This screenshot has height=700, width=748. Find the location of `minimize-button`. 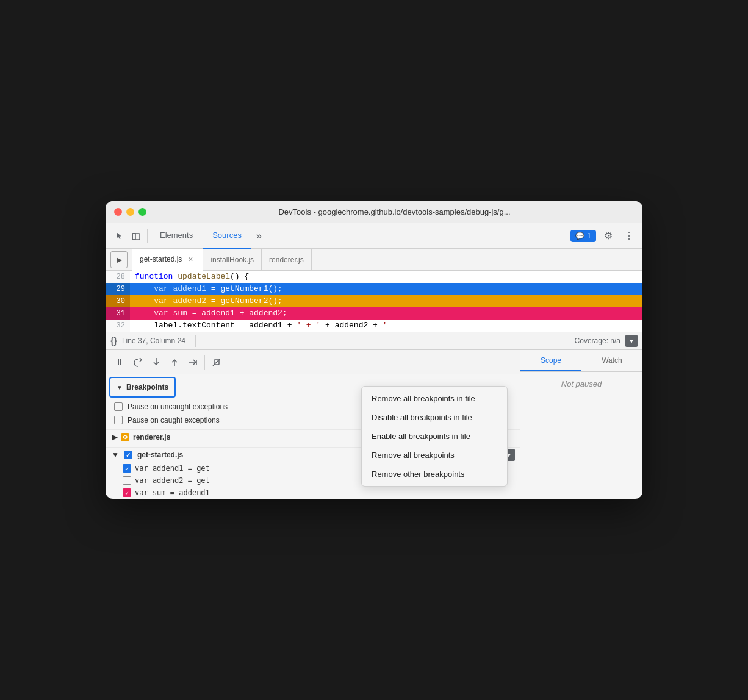

minimize-button is located at coordinates (131, 212).